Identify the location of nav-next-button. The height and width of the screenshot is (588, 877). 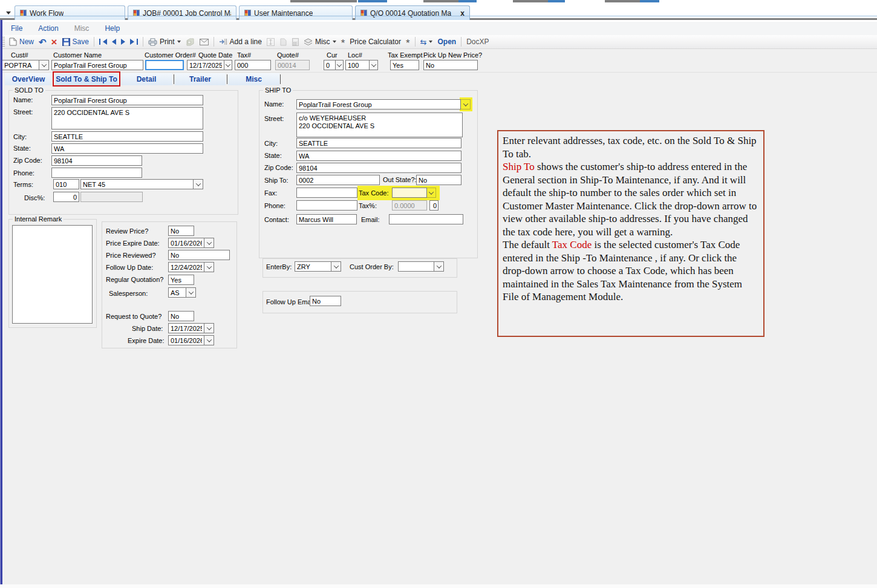
(123, 42).